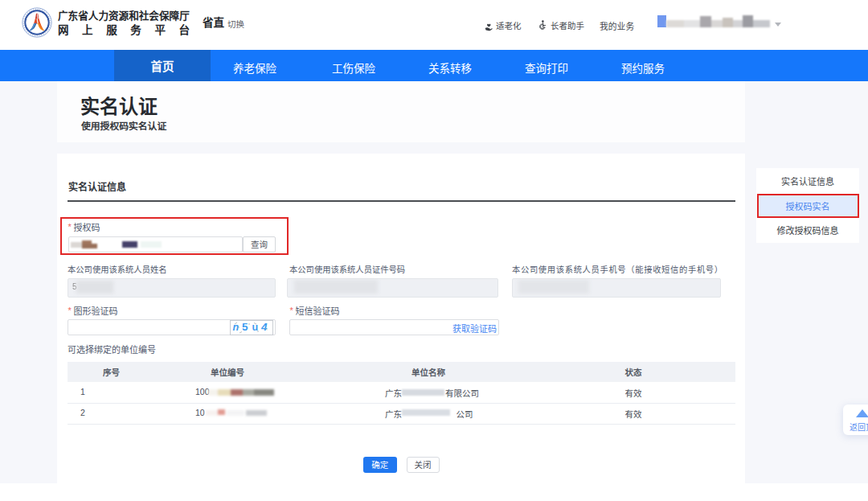 This screenshot has width=868, height=501. I want to click on svg-text: 4, so click(264, 326).